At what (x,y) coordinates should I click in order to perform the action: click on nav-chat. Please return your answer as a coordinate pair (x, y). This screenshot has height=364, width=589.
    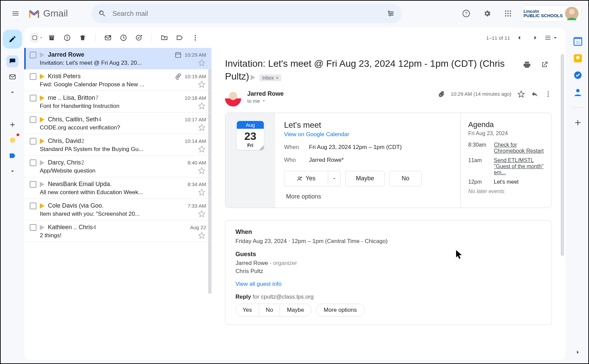
    Looking at the image, I should click on (12, 77).